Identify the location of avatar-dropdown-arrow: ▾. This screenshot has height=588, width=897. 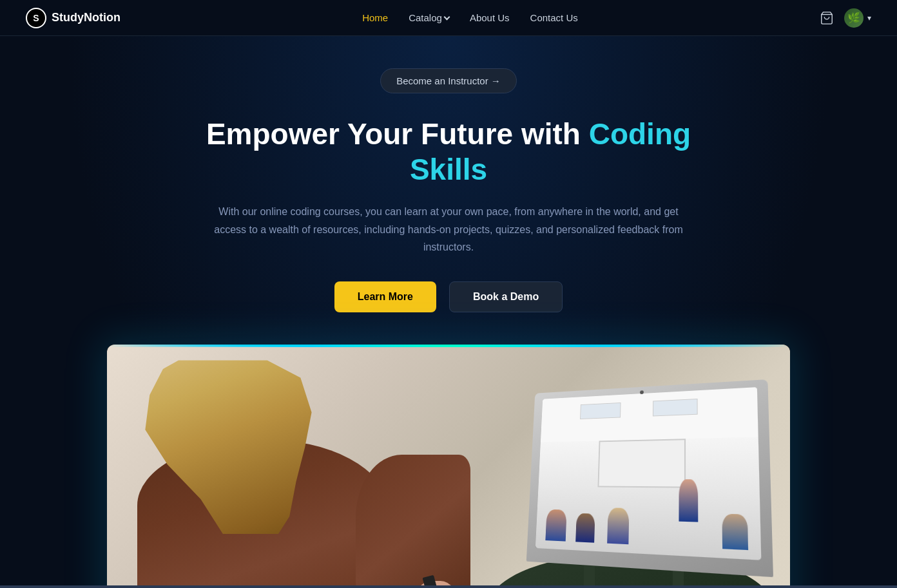
(869, 18).